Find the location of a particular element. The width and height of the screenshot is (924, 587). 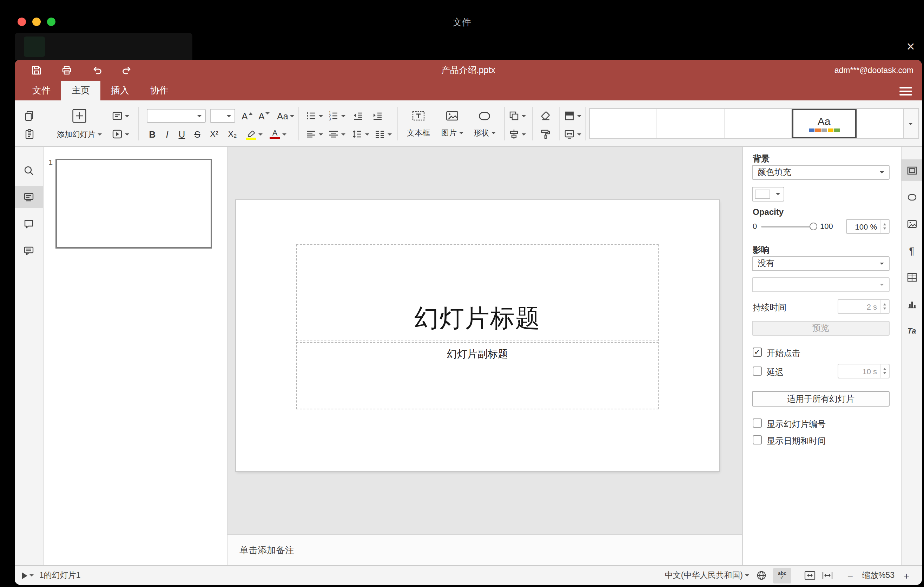

clear-style-button is located at coordinates (546, 116).